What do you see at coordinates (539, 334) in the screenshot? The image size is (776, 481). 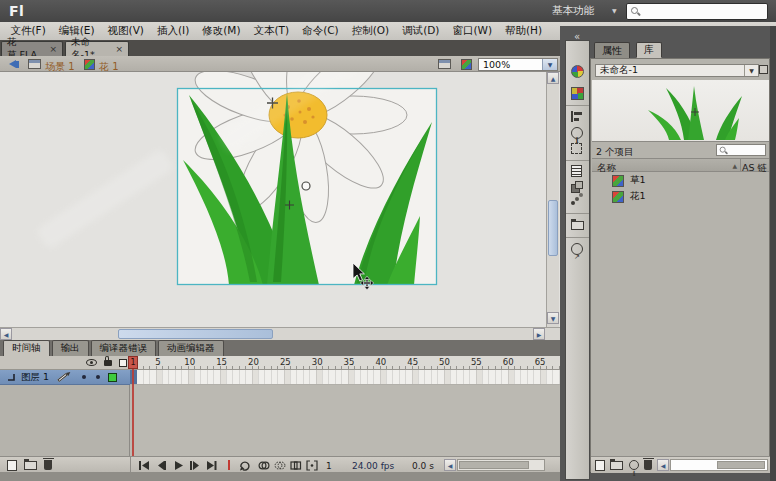 I see `scroll-right-button: ▶` at bounding box center [539, 334].